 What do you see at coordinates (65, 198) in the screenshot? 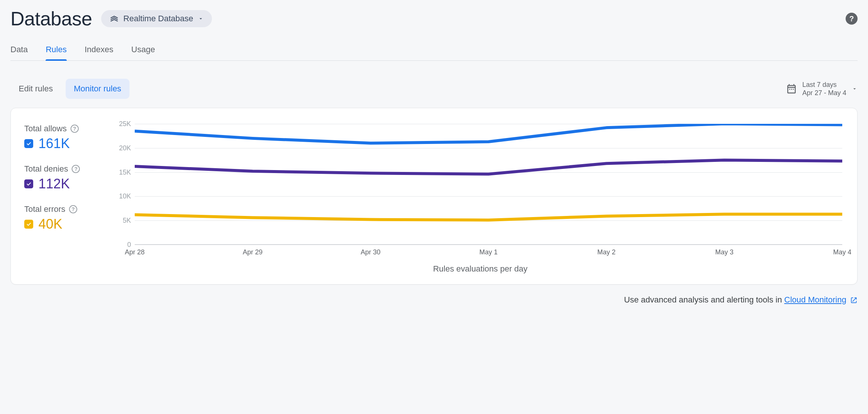
I see `chart-legend: Total allows ? 161K Total denies ?` at bounding box center [65, 198].